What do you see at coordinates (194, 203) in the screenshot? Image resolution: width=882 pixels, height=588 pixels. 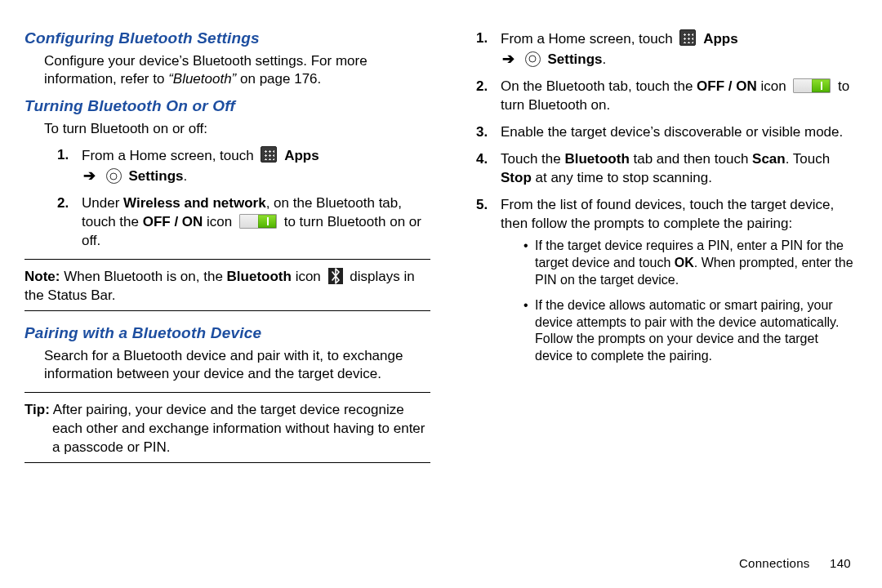 I see `bold-text: Wireless and network` at bounding box center [194, 203].